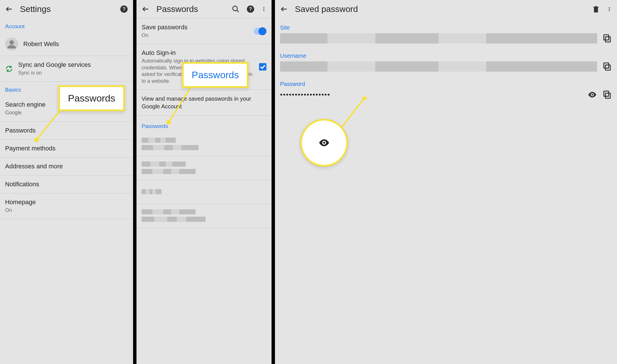 The image size is (617, 364). What do you see at coordinates (67, 69) in the screenshot?
I see `sync-row: Sync and Google services Sync is on` at bounding box center [67, 69].